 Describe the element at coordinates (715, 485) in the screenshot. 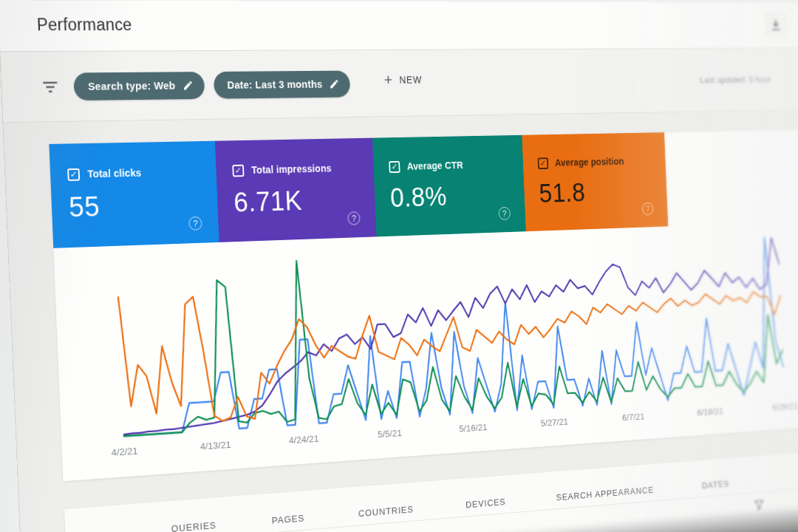

I see `tab-dates: DATES` at that location.